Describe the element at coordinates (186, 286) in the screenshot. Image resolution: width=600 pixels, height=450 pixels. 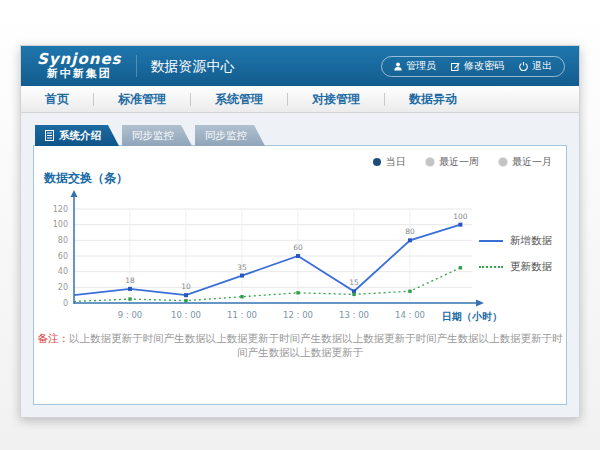
I see `svg-text: 10` at that location.